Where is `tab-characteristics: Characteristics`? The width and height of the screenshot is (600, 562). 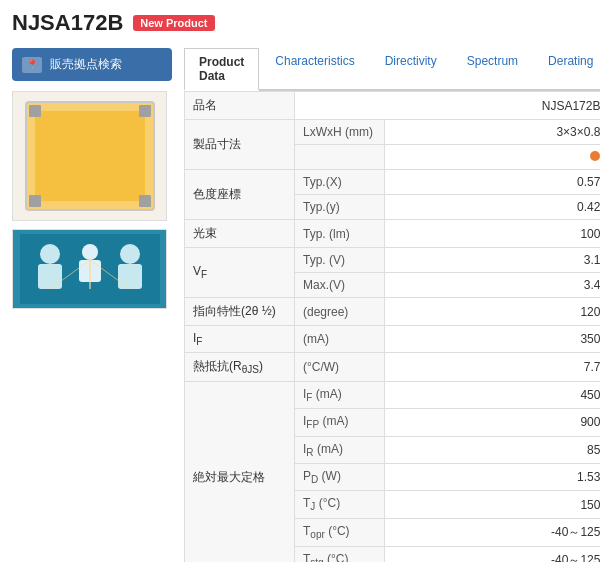 tab-characteristics: Characteristics is located at coordinates (314, 68).